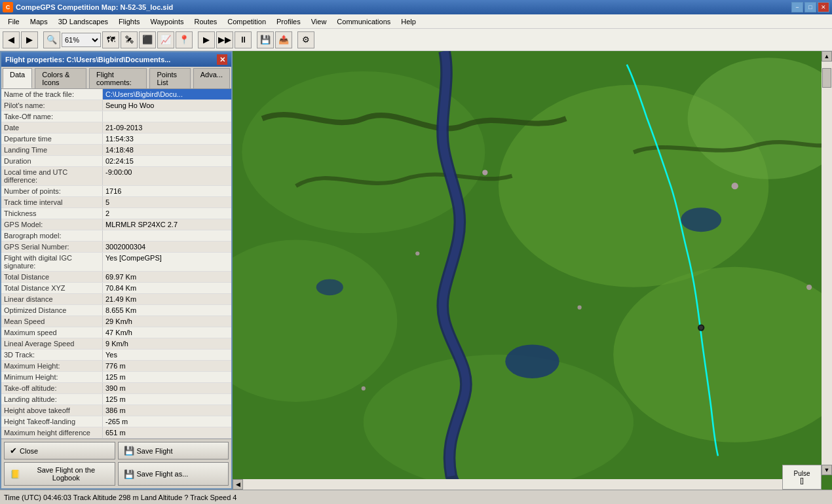 Image resolution: width=832 pixels, height=504 pixels. I want to click on table-row: Number of points: 1716, so click(117, 191).